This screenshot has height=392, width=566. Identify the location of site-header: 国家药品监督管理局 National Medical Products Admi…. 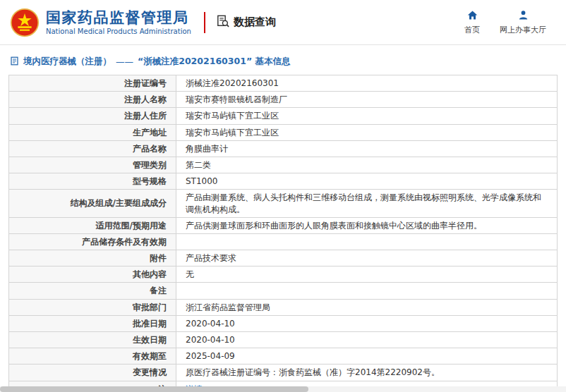
(283, 23).